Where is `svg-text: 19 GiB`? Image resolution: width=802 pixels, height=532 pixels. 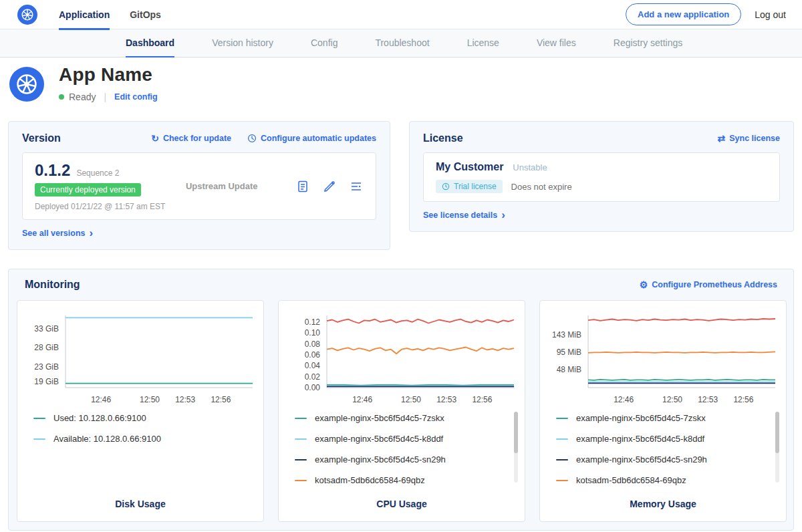
svg-text: 19 GiB is located at coordinates (47, 382).